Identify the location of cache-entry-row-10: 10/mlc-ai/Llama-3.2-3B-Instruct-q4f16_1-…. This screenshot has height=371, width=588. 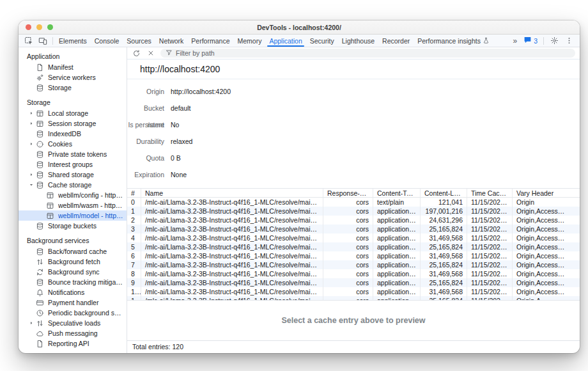
(353, 292).